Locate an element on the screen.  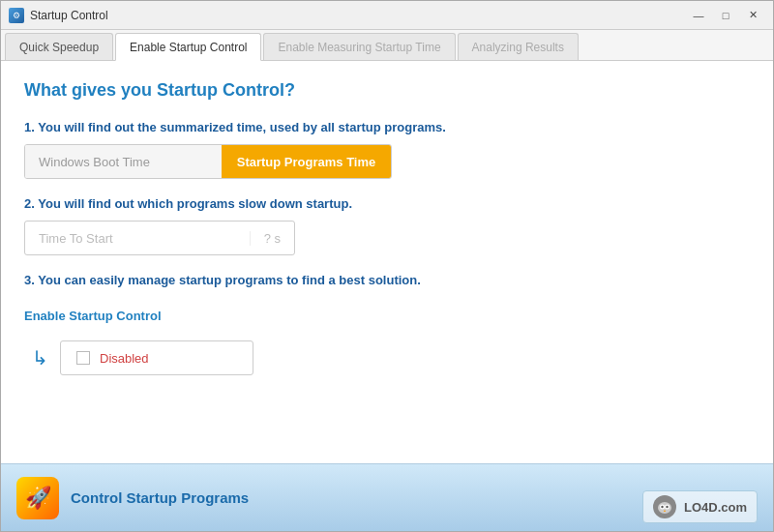
lo4d-owl-icon is located at coordinates (665, 507).